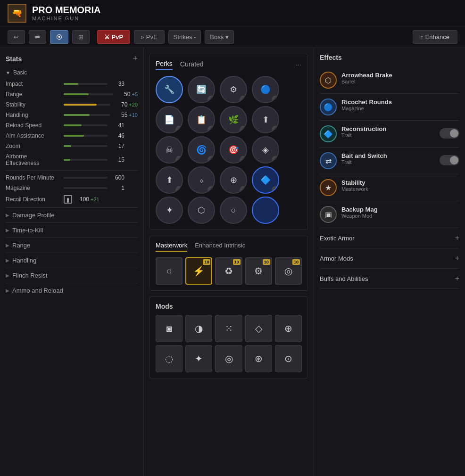  Describe the element at coordinates (229, 142) in the screenshot. I see `perks-container: Perks Curated ··· 🔧🔄−⚙−🔵−📄−📋−🌿−⬆−☠−🌀−🎯−◈…` at that location.